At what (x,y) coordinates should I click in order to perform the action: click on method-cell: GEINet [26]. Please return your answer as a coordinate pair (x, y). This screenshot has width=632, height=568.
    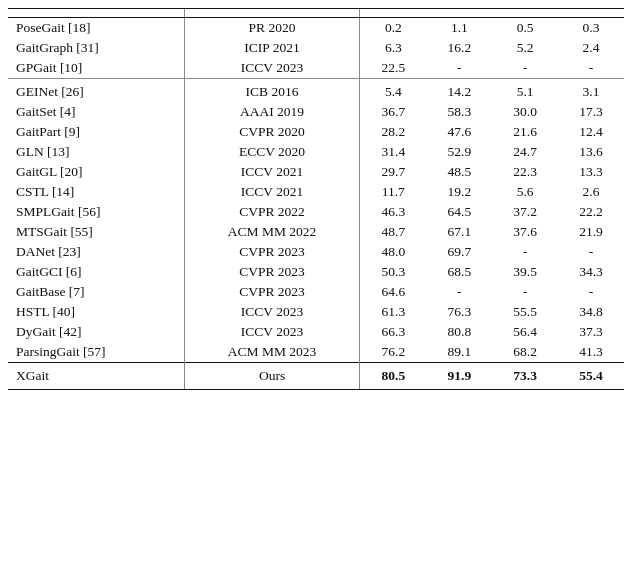
    Looking at the image, I should click on (96, 91).